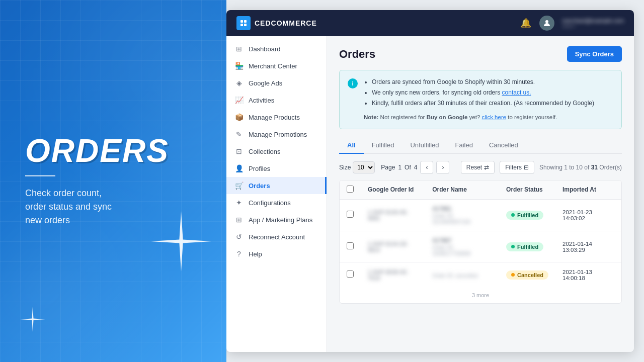 This screenshot has height=362, width=644. What do you see at coordinates (239, 254) in the screenshot?
I see `help-icon: ?` at bounding box center [239, 254].